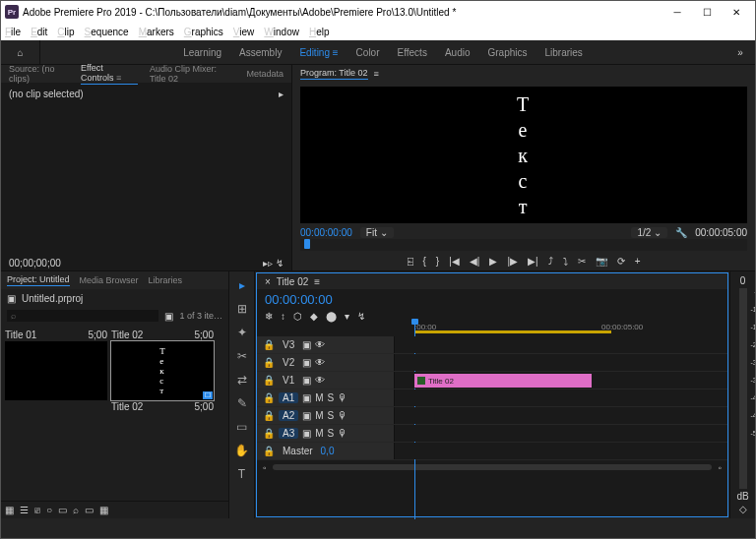 This screenshot has width=756, height=539. What do you see at coordinates (56, 371) in the screenshot?
I see `project-item: Title 015;00` at bounding box center [56, 371].